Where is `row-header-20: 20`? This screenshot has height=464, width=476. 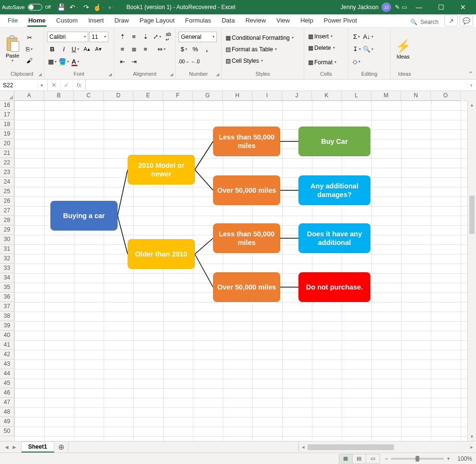 row-header-20: 20 is located at coordinates (7, 144).